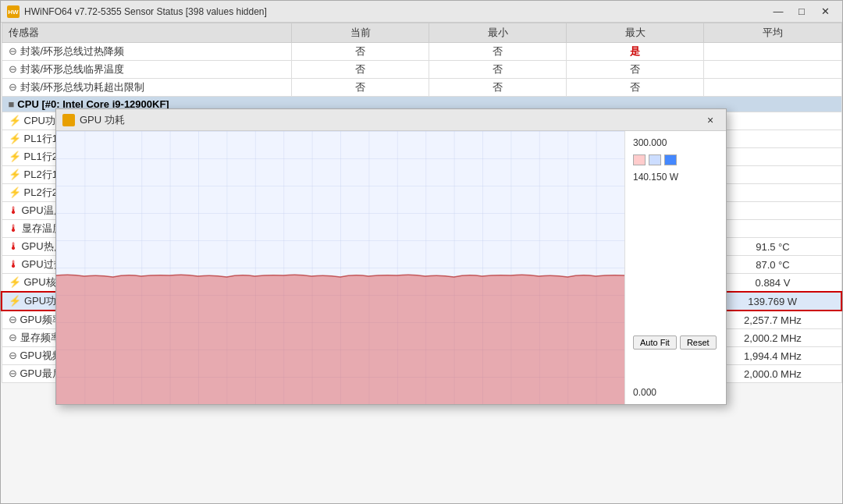 The width and height of the screenshot is (843, 504). Describe the element at coordinates (778, 12) in the screenshot. I see `minimize-button: —` at that location.